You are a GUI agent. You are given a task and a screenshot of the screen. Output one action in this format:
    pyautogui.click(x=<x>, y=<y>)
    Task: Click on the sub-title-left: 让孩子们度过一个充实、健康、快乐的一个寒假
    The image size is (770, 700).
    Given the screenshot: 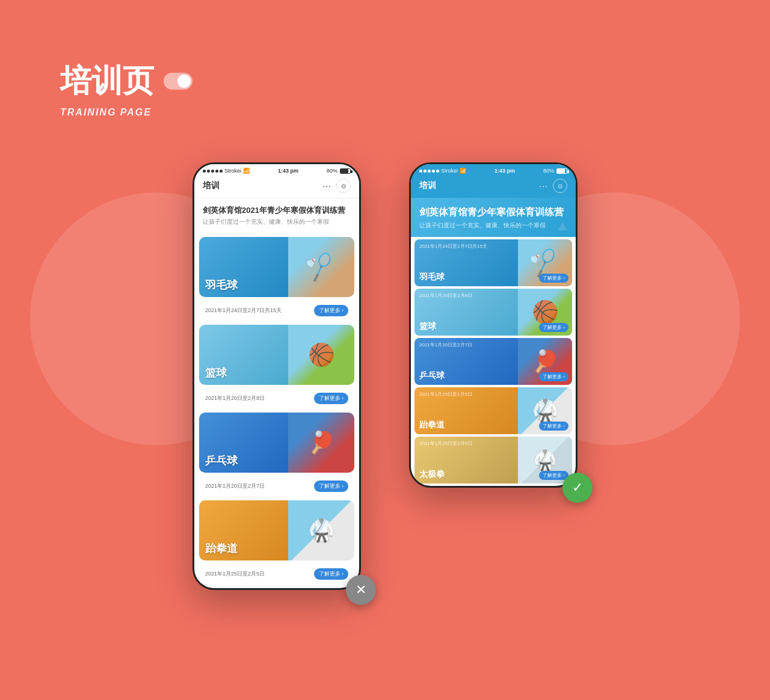 What is the action you would take?
    pyautogui.click(x=277, y=222)
    